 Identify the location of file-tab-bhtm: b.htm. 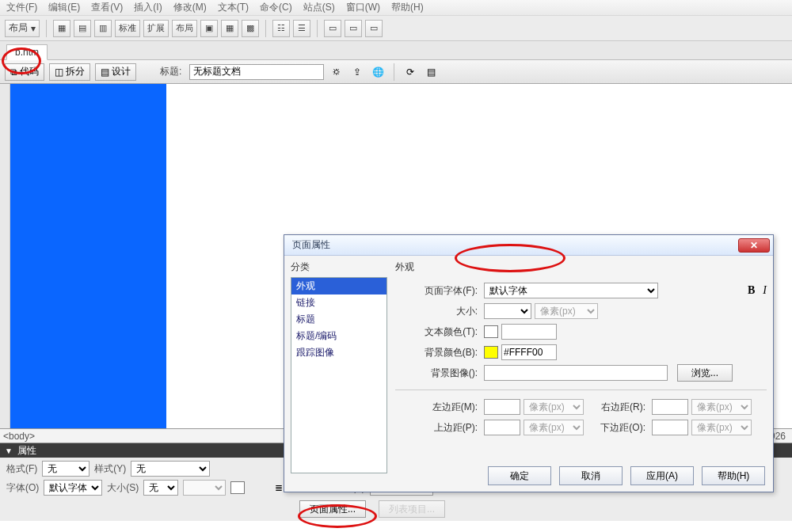
(27, 52).